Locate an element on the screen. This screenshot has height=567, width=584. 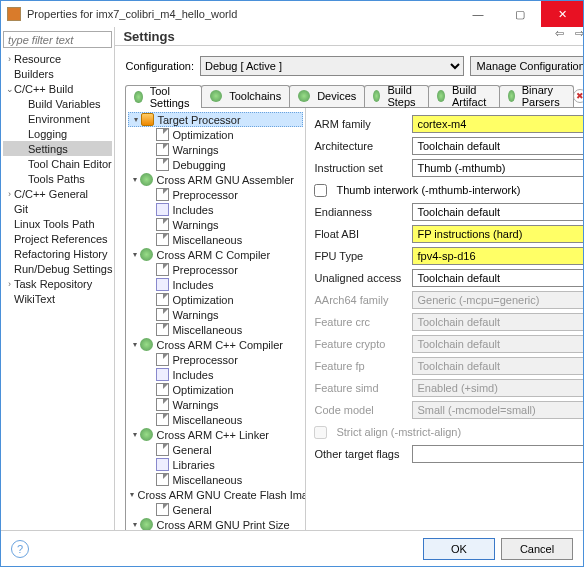
tab: Devices is located at coordinates (327, 96).